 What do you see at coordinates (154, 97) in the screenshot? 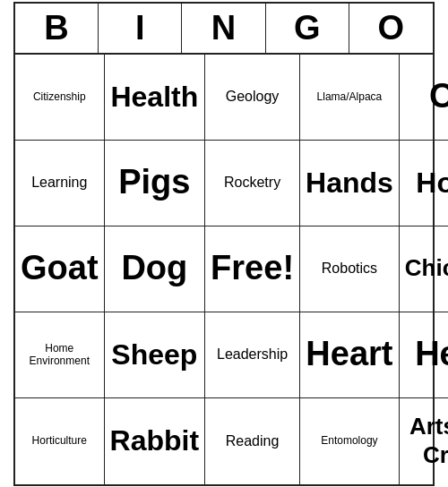
I see `cell-text: Health` at bounding box center [154, 97].